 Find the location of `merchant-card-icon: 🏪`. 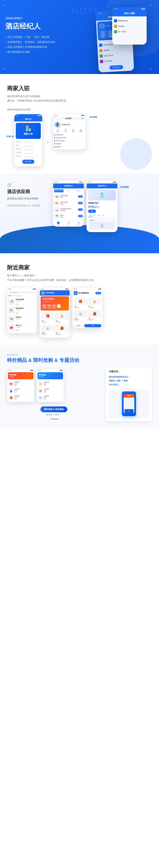

merchant-card-icon: 🏪 is located at coordinates (28, 128).